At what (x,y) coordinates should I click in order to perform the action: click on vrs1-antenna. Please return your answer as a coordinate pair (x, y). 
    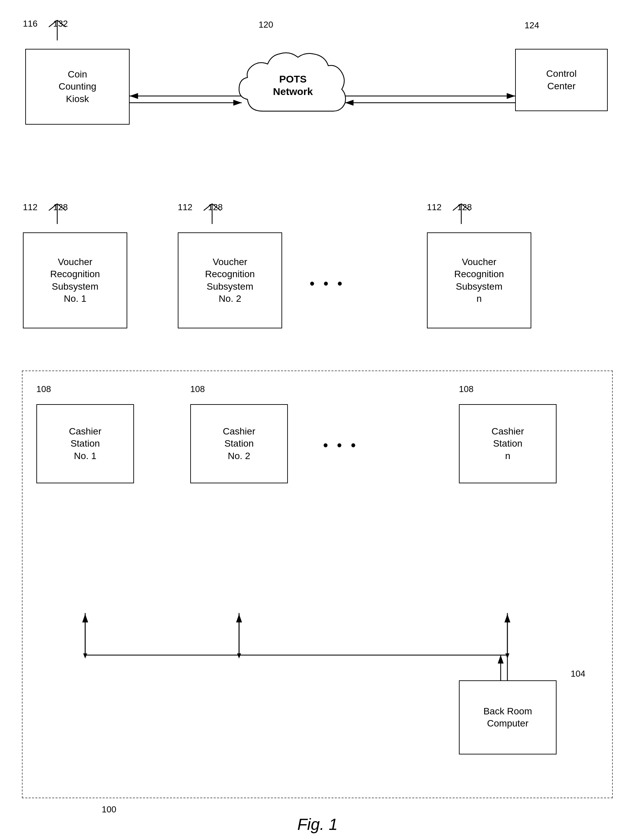
    Looking at the image, I should click on (57, 210).